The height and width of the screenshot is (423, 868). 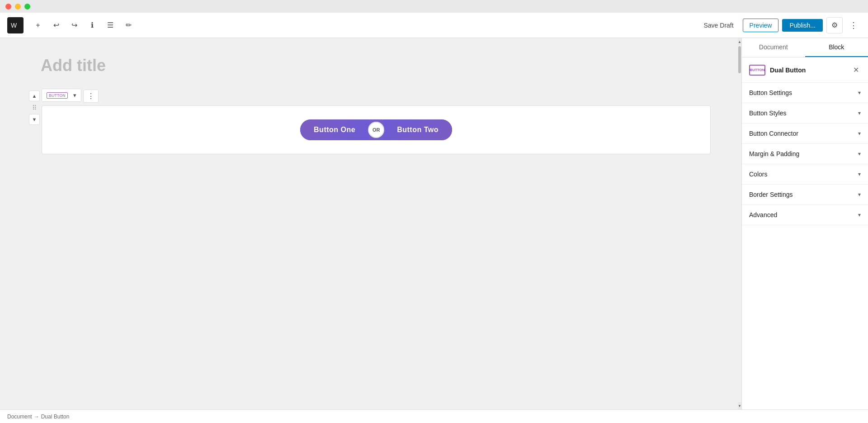 What do you see at coordinates (805, 113) in the screenshot?
I see `accordion-button-styles: Button Styles ▾` at bounding box center [805, 113].